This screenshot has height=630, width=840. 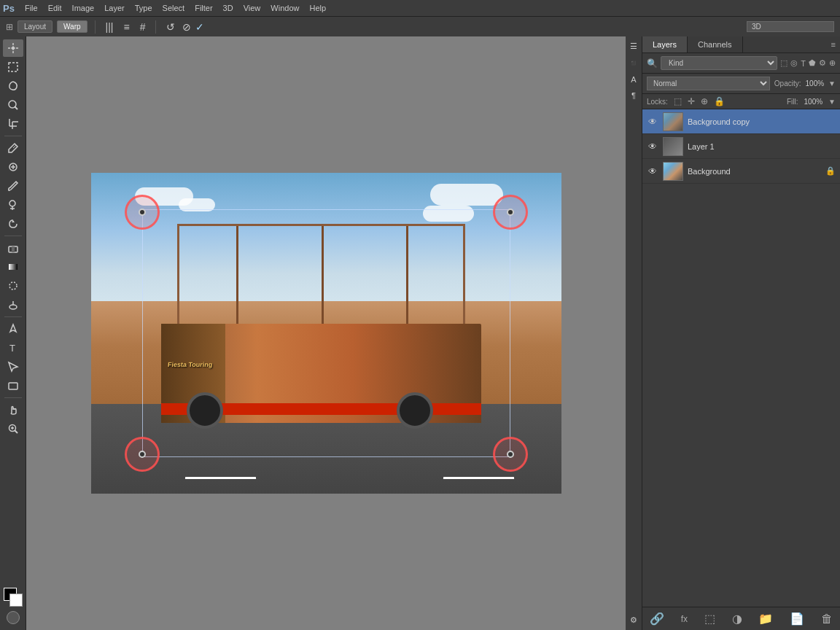 What do you see at coordinates (228, 8) in the screenshot?
I see `menu-3d: 3D` at bounding box center [228, 8].